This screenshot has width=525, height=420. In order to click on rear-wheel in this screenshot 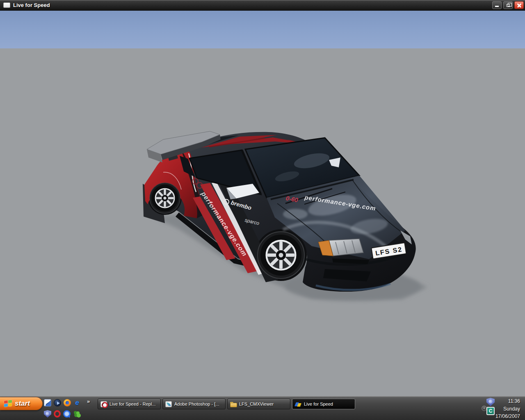, I will do `click(165, 198)`.